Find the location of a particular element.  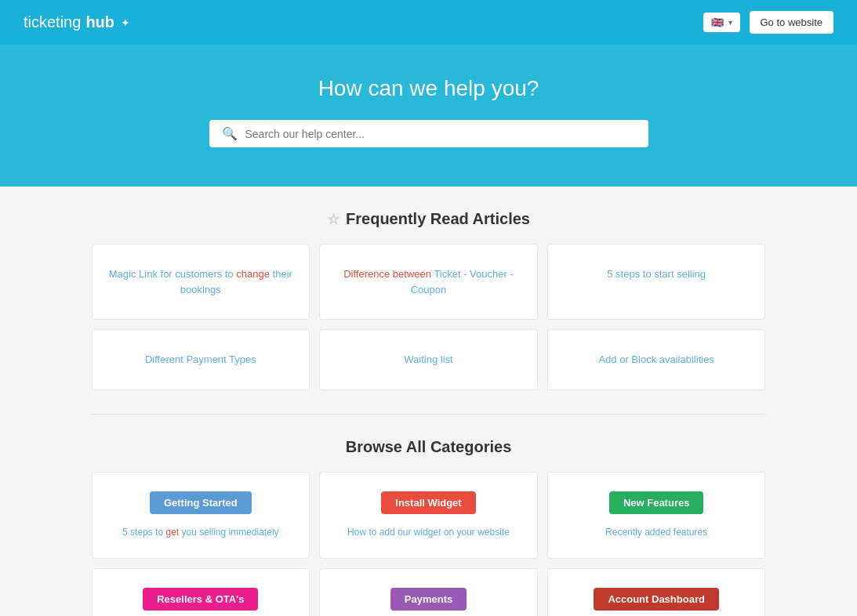

hero-title: How can we help you? is located at coordinates (428, 89).